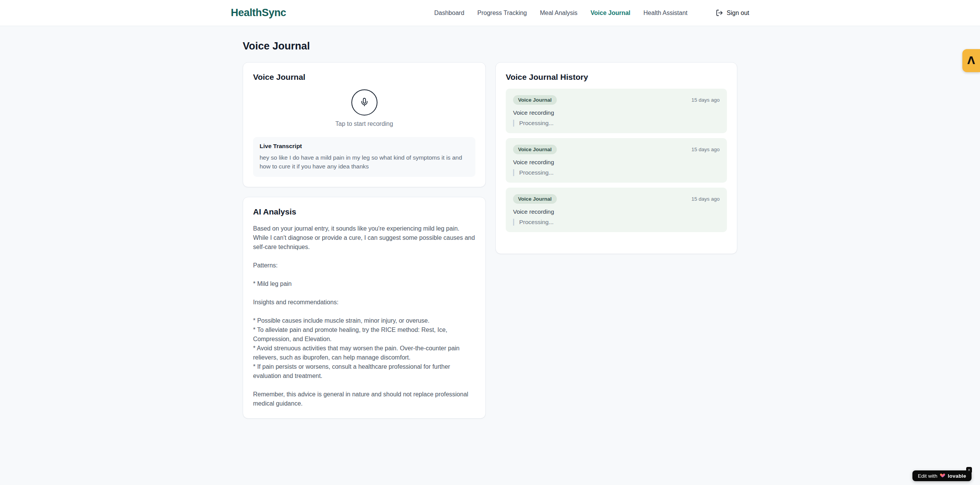  Describe the element at coordinates (616, 77) in the screenshot. I see `history-card-title: Voice Journal History` at that location.